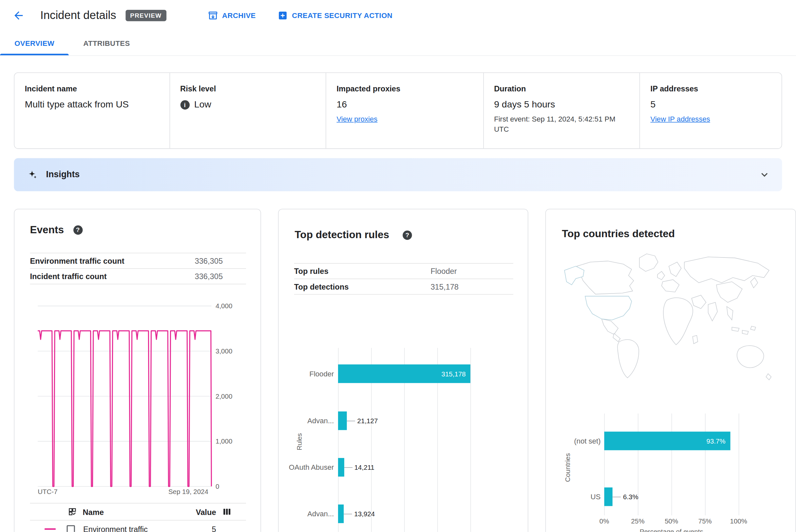 This screenshot has height=532, width=796. Describe the element at coordinates (398, 111) in the screenshot. I see `incident-summary-card: Incident name Multi type attack from US …` at that location.